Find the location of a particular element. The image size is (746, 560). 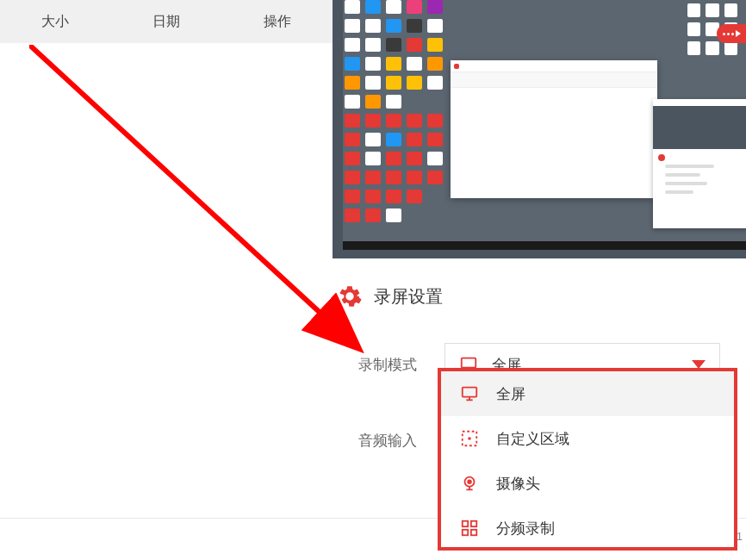

menu-item-fullscreen: 全屏 is located at coordinates (587, 394).